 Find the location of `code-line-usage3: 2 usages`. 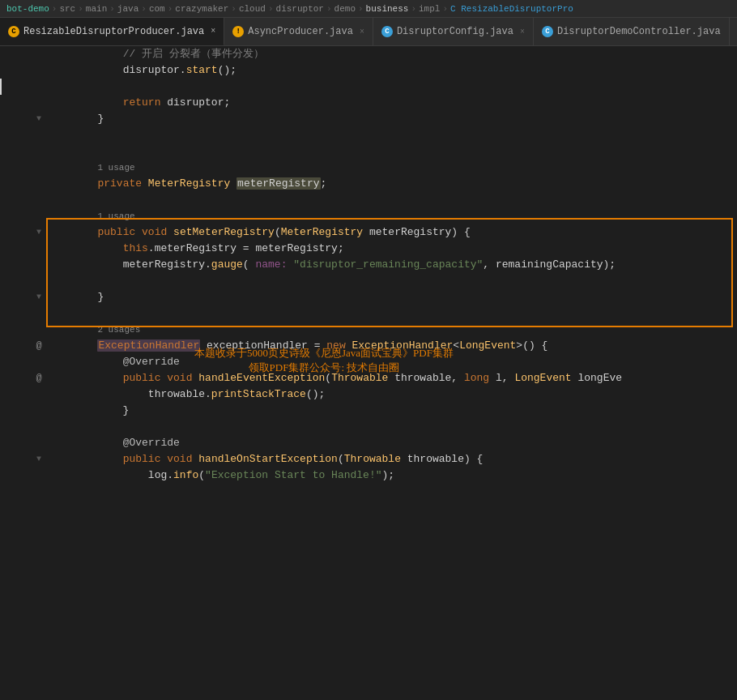

code-line-usage3: 2 usages is located at coordinates (368, 330).